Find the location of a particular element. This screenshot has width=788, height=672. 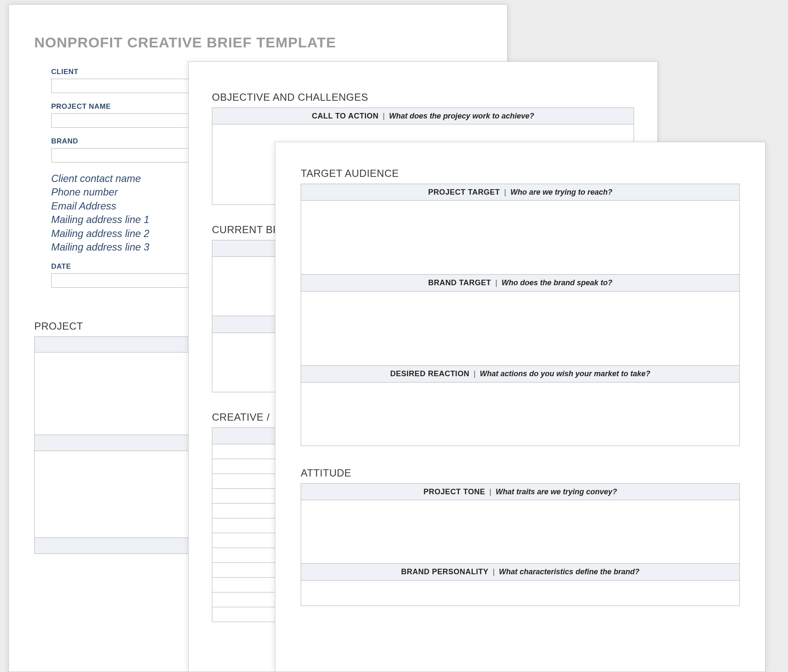

objective-title: OBJECTIVE AND CHALLENGES is located at coordinates (423, 97).